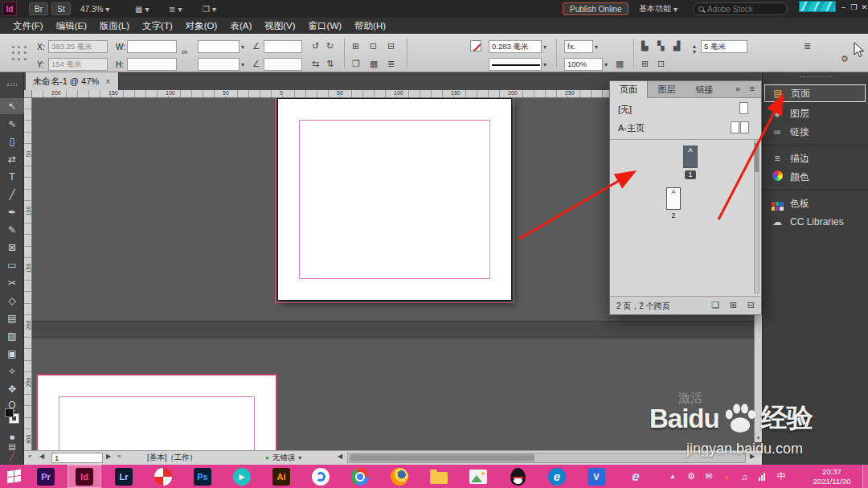  What do you see at coordinates (691, 476) in the screenshot?
I see `tray-settings-icon: ⚙` at bounding box center [691, 476].